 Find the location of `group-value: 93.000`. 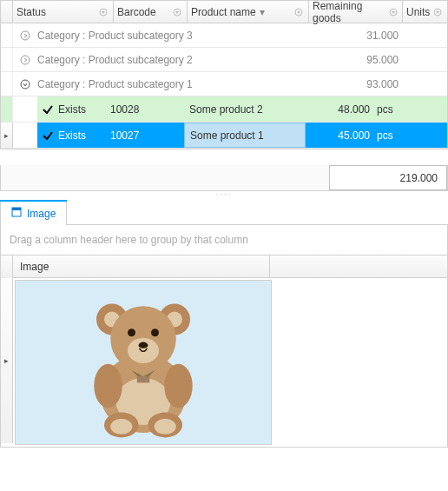

group-value: 93.000 is located at coordinates (359, 84).